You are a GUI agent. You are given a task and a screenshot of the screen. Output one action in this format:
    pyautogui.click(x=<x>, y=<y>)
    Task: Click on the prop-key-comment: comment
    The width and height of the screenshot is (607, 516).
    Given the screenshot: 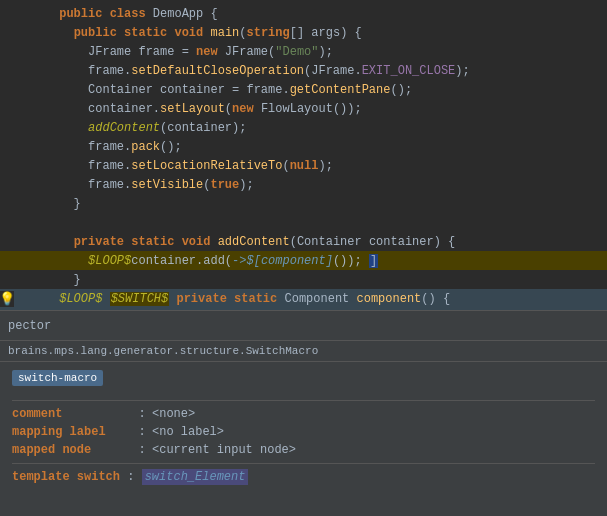 What is the action you would take?
    pyautogui.click(x=72, y=414)
    